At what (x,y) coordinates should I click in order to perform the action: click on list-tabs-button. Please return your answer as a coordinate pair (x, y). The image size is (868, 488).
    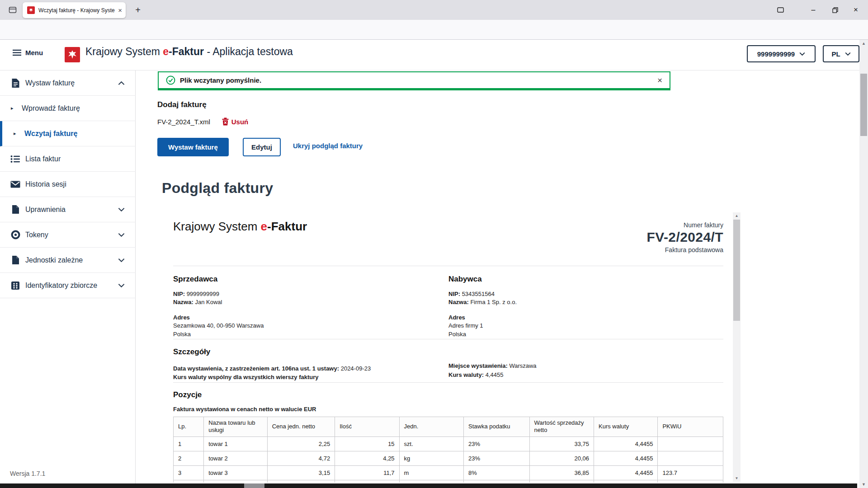
    Looking at the image, I should click on (781, 10).